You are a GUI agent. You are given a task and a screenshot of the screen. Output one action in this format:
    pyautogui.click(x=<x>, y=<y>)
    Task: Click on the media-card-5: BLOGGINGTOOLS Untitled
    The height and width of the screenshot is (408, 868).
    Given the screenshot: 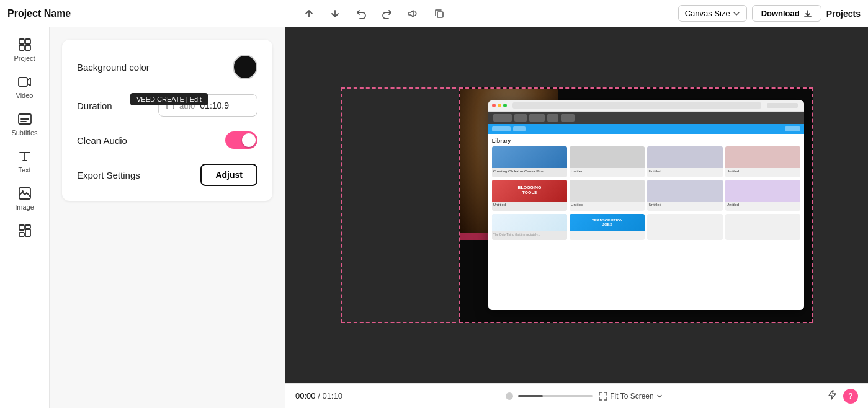 What is the action you would take?
    pyautogui.click(x=530, y=195)
    